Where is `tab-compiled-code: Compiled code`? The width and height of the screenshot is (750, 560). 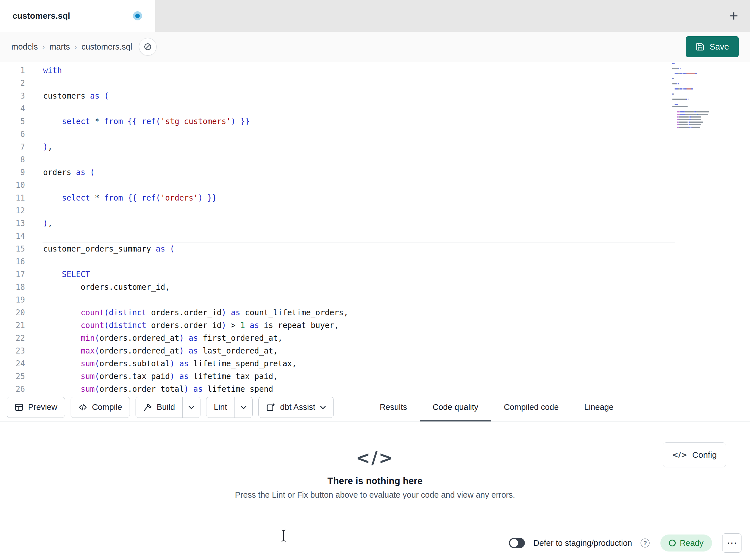
tab-compiled-code: Compiled code is located at coordinates (531, 407).